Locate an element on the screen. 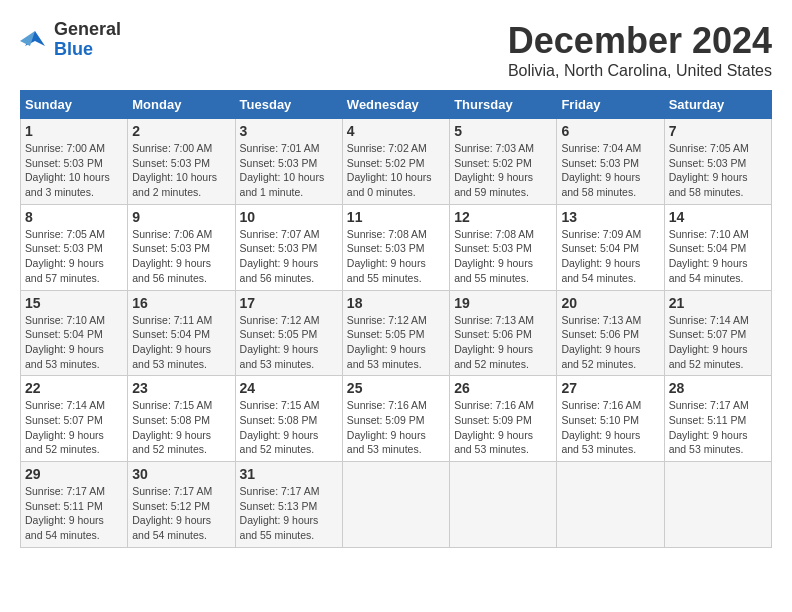 The width and height of the screenshot is (792, 612). day-number: 26 is located at coordinates (503, 388).